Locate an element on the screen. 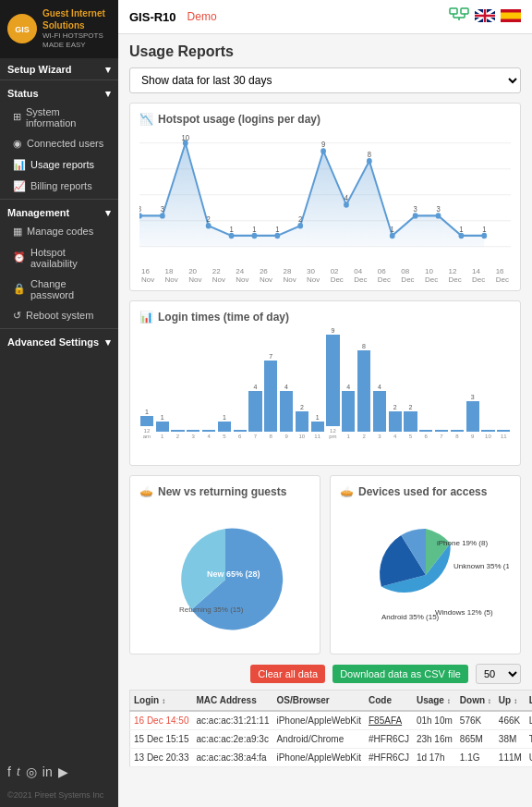 This screenshot has height=807, width=532. col-code: Code is located at coordinates (389, 701).